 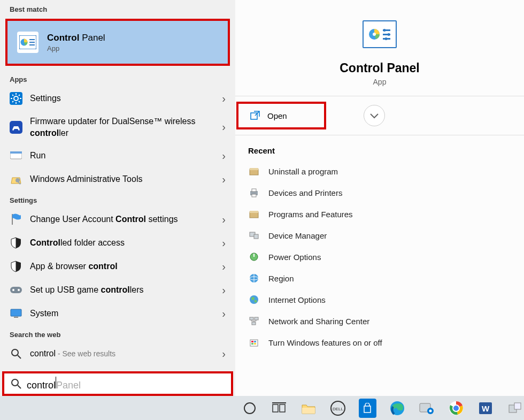 What do you see at coordinates (118, 384) in the screenshot?
I see `search-box: control Panel` at bounding box center [118, 384].